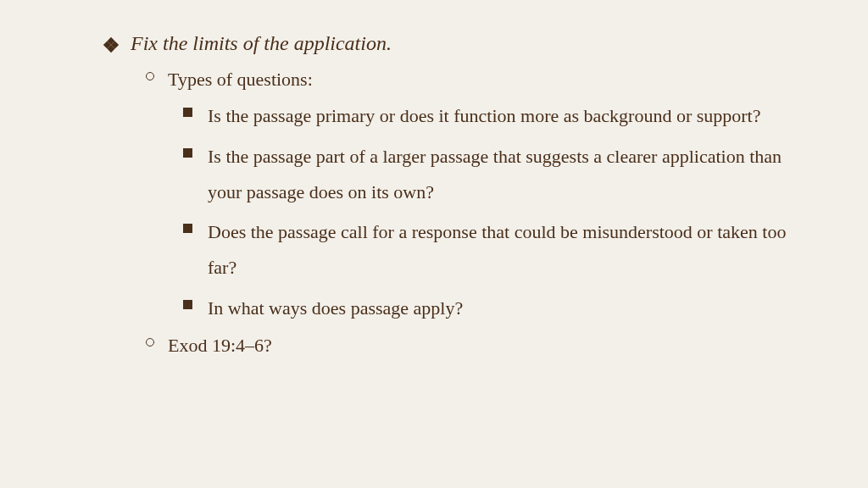 The width and height of the screenshot is (868, 488). What do you see at coordinates (111, 45) in the screenshot?
I see `diamond-bullet-icon` at bounding box center [111, 45].